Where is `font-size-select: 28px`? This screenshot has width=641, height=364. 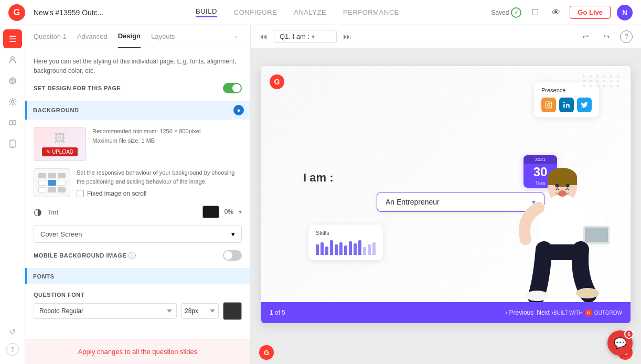 font-size-select: 28px is located at coordinates (200, 311).